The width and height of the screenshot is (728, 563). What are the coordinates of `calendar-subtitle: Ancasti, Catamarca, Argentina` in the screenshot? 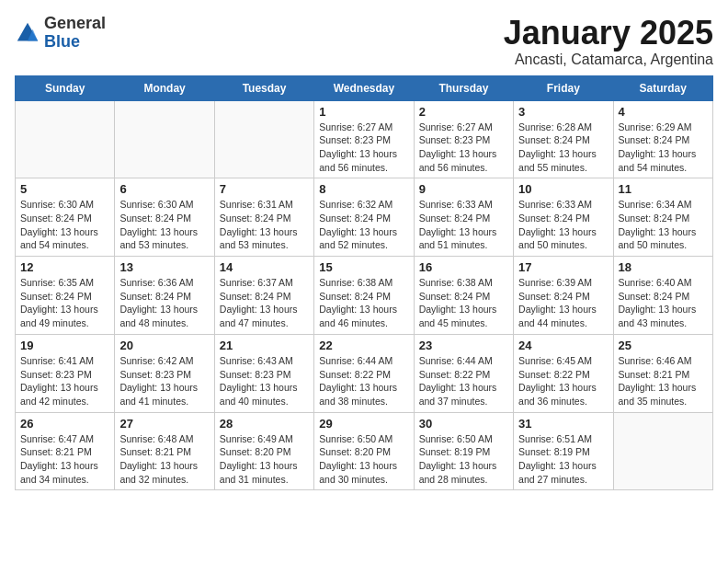 It's located at (609, 60).